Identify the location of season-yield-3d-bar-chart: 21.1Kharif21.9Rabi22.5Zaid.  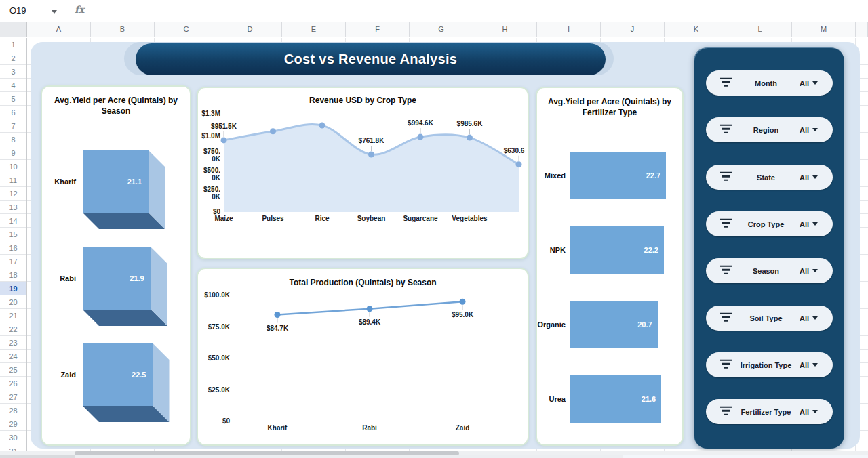
(117, 267).